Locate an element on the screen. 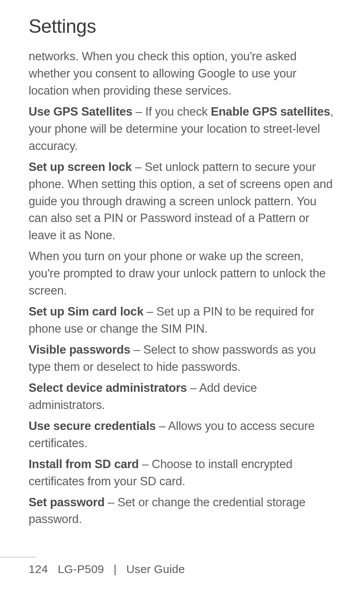 The width and height of the screenshot is (364, 594). device-admins-label: Select device administrators is located at coordinates (108, 388).